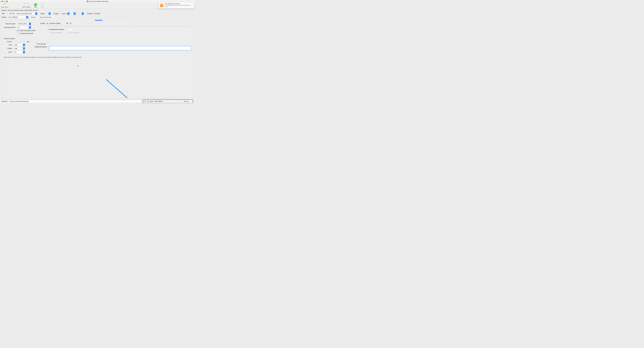  I want to click on bottom-bar: Save As: bounce animation final.mp4 To: …, so click(98, 101).